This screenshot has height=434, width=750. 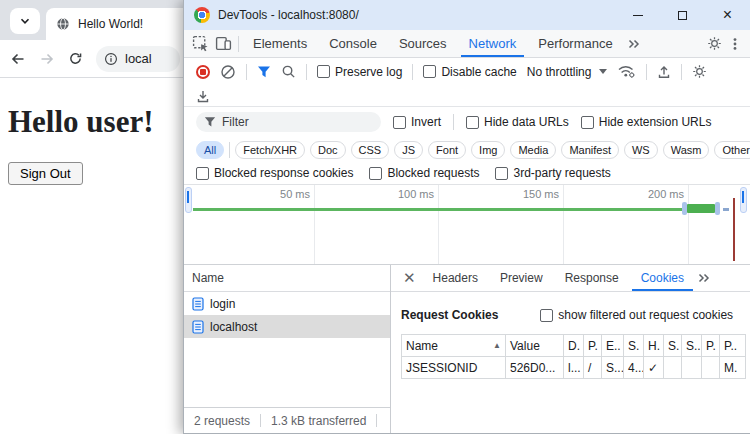 What do you see at coordinates (467, 174) in the screenshot?
I see `blocked-filters-row: Blocked response cookies Blocked request…` at bounding box center [467, 174].